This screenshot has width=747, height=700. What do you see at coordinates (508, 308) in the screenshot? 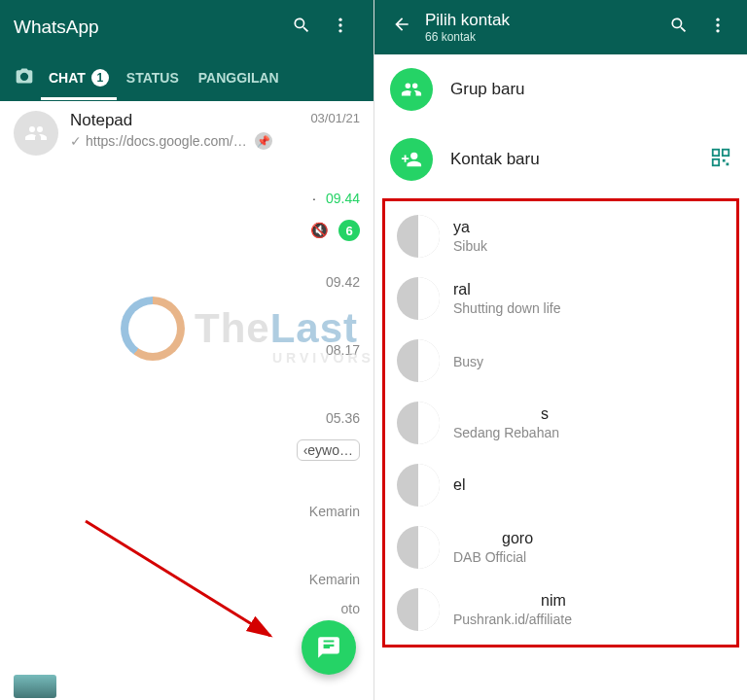
I see `contact-status: Shutting down life` at bounding box center [508, 308].